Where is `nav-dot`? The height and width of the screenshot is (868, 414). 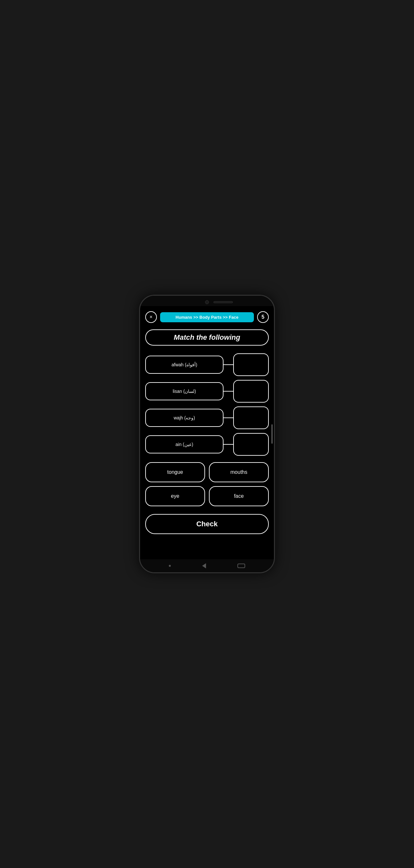 nav-dot is located at coordinates (170, 566).